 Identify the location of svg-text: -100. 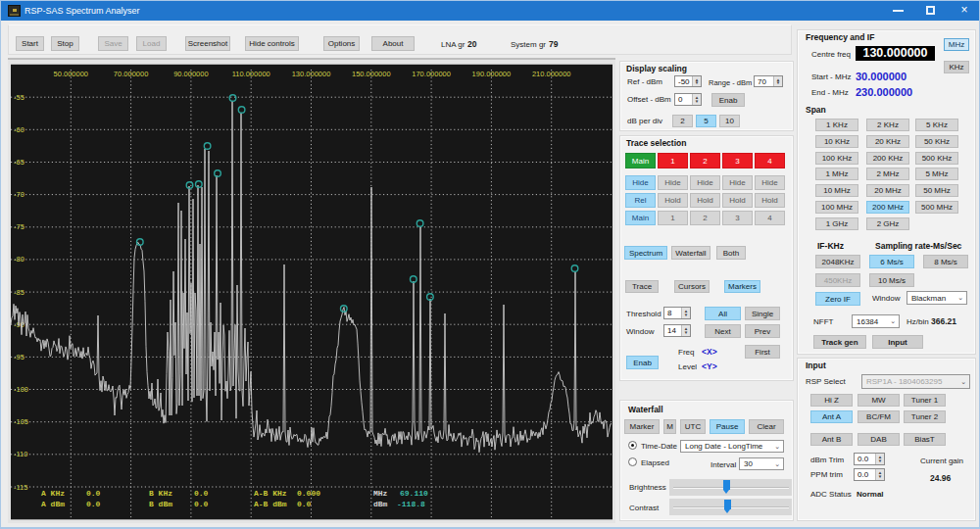
(22, 390).